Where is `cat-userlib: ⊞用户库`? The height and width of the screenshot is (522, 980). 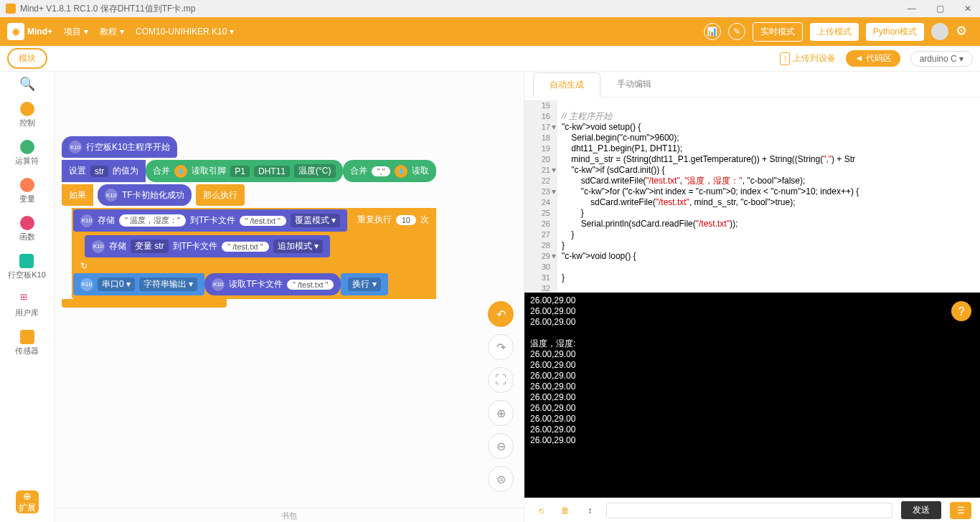 cat-userlib: ⊞用户库 is located at coordinates (27, 305).